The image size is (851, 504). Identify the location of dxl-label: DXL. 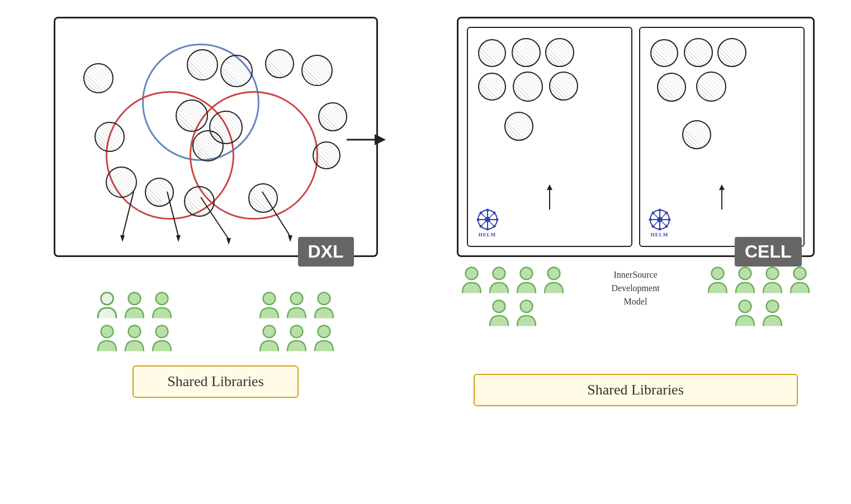
(326, 251).